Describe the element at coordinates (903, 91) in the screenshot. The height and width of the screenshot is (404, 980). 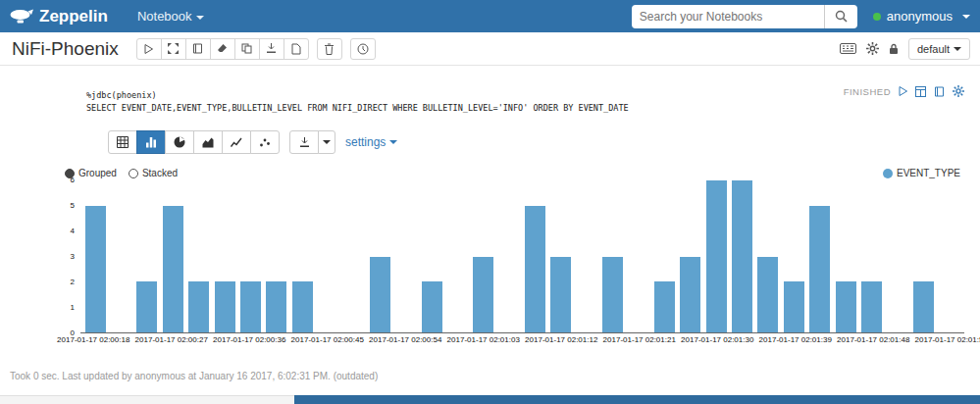
I see `run-paragraph-button` at that location.